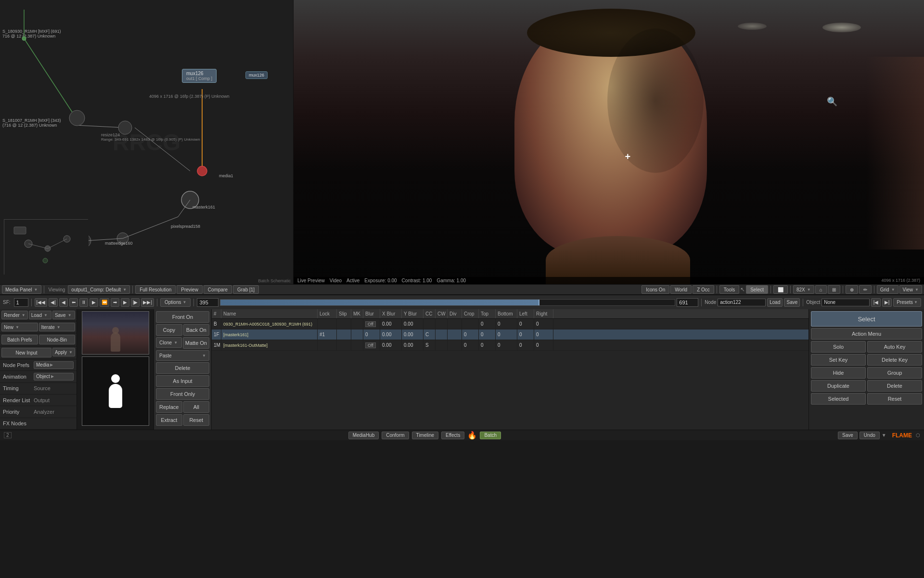 This screenshot has height=578, width=924. Describe the element at coordinates (64, 352) in the screenshot. I see `apply-dropdown: Apply ▼` at that location.